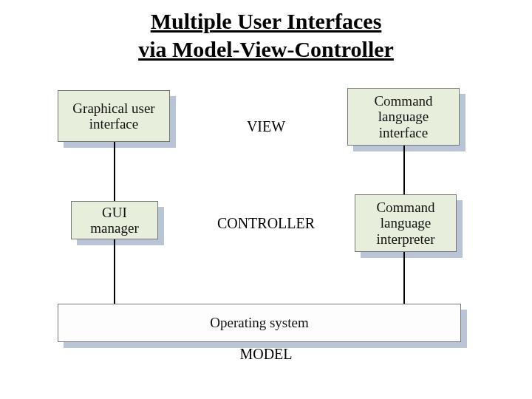  What do you see at coordinates (406, 223) in the screenshot?
I see `box-cmd-interpreter: Command language interpreter` at bounding box center [406, 223].